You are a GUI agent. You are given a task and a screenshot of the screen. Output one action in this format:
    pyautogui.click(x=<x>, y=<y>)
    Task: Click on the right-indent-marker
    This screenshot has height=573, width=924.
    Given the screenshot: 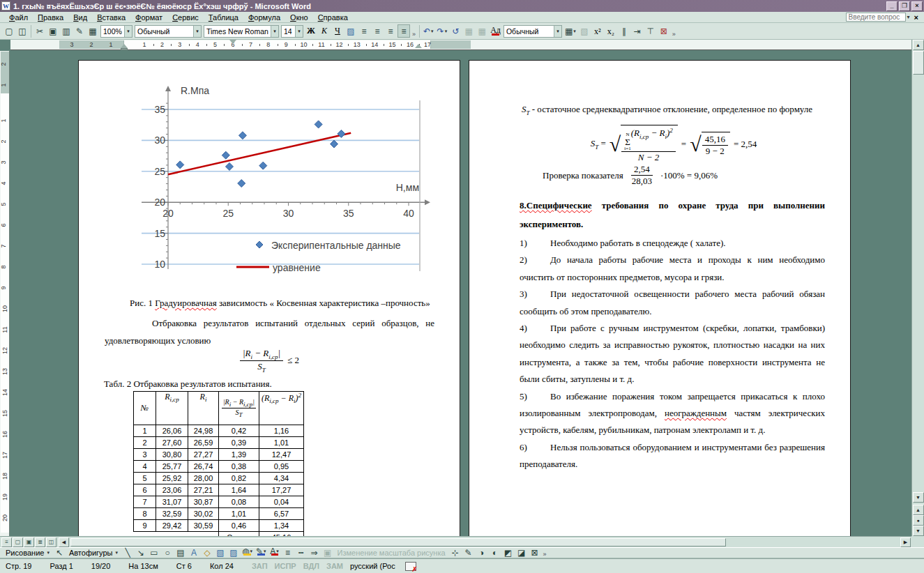 What is the action you would take?
    pyautogui.click(x=418, y=46)
    